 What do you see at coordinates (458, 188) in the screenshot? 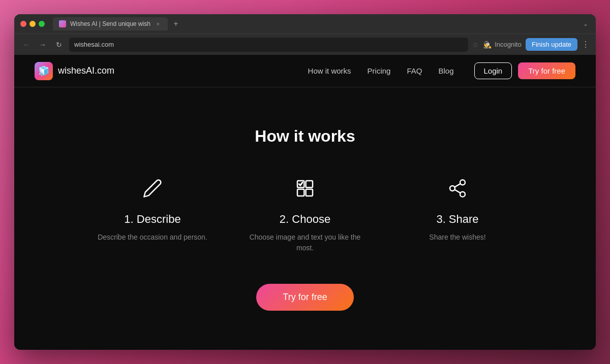
I see `share-icon` at bounding box center [458, 188].